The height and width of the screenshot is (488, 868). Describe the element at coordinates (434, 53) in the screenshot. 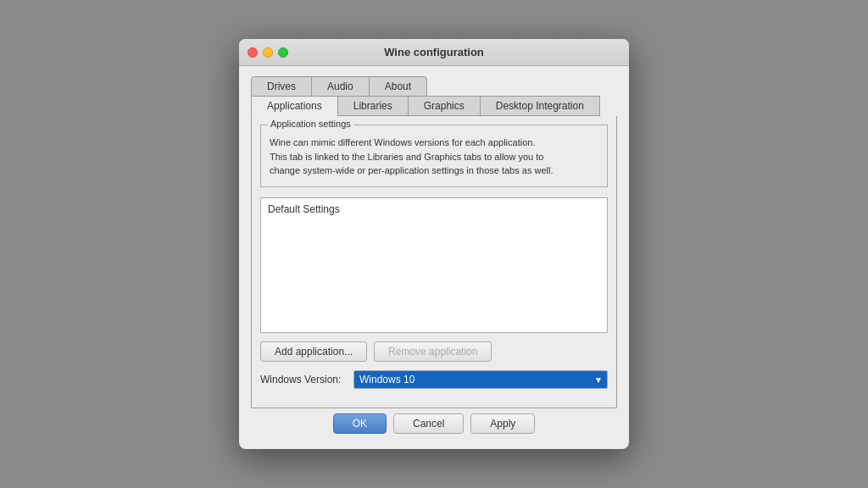

I see `titlebar: Wine configuration` at that location.